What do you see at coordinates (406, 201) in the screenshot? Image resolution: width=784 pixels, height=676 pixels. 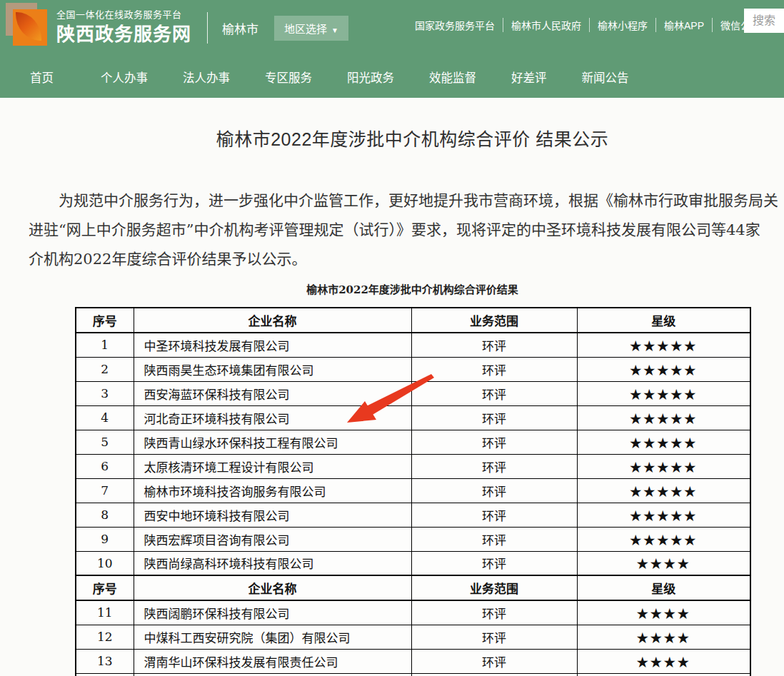 I see `paragraph-line: 为规范中介服务行为，进一步强化中介监管工作，更好地提升我市营商环境，根据《榆林市…` at bounding box center [406, 201].